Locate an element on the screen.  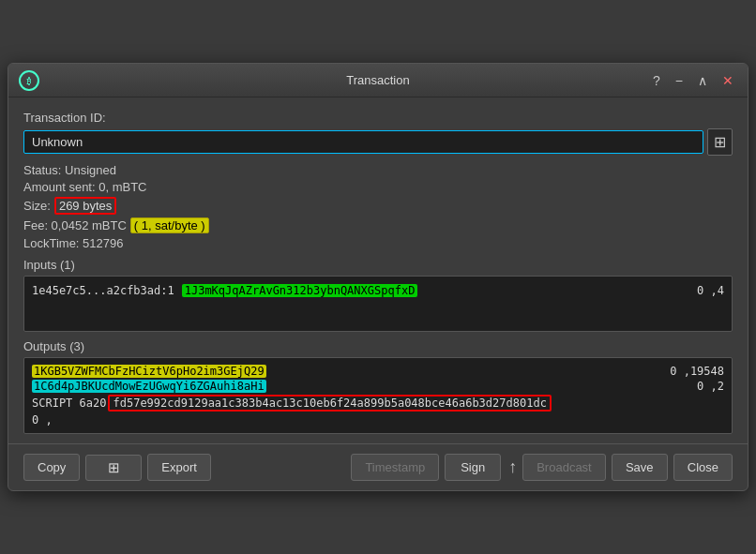
size-label-text: Size: is located at coordinates (38, 206).